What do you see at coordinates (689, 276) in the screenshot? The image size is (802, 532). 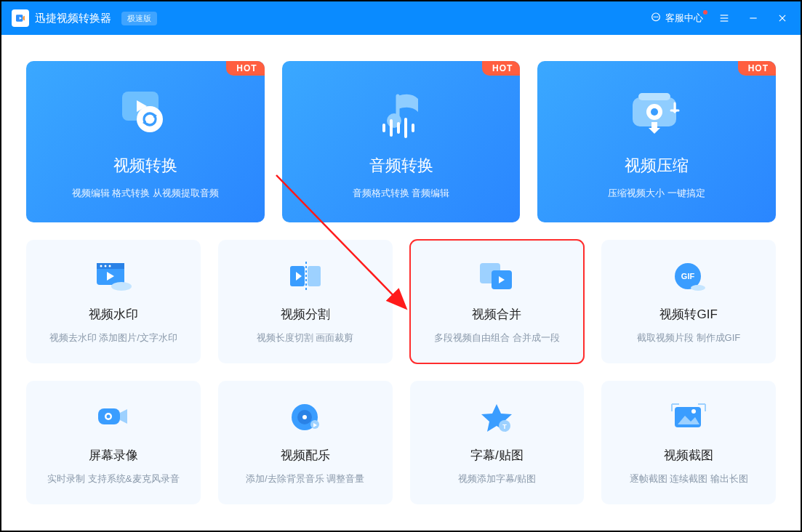 I see `gif-icon: GIF` at bounding box center [689, 276].